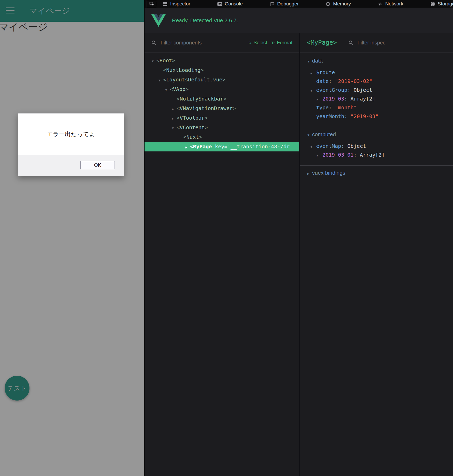 The image size is (453, 476). What do you see at coordinates (206, 108) in the screenshot?
I see `component-tag: <VNavigationDrawer>` at bounding box center [206, 108].